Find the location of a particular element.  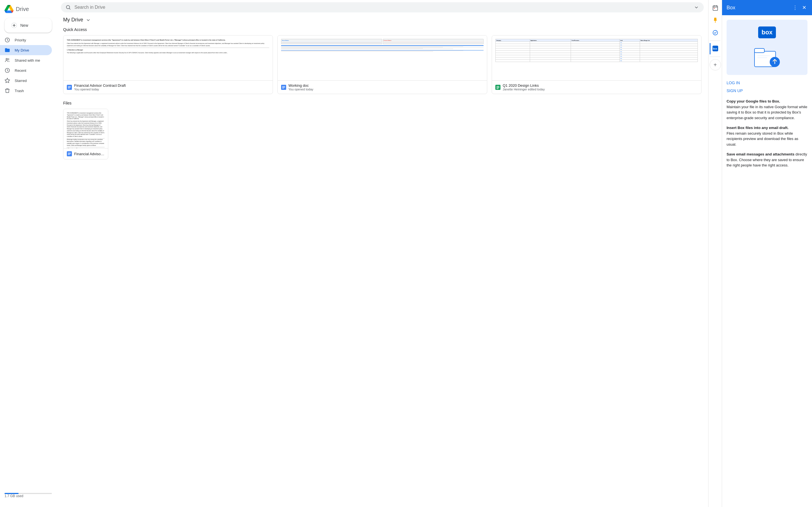

file-item-preview-0: THIS AGREEMENT to investment management … is located at coordinates (86, 129).